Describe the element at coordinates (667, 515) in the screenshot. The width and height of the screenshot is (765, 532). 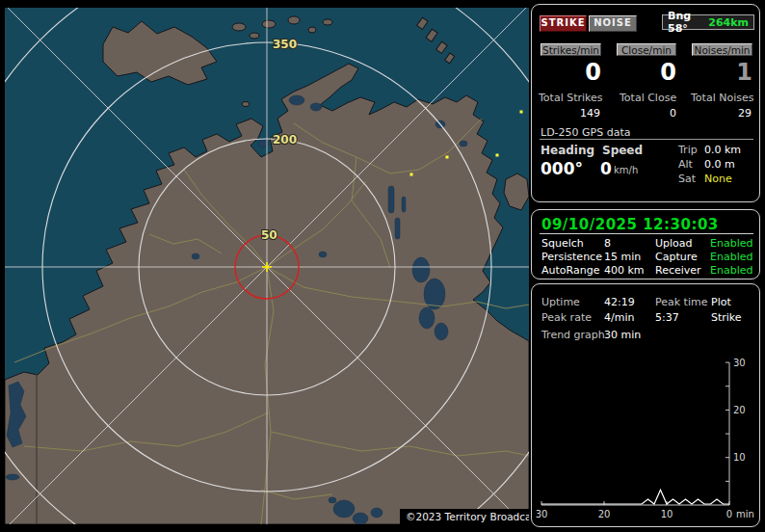
I see `trend-x-tick-label: 10` at that location.